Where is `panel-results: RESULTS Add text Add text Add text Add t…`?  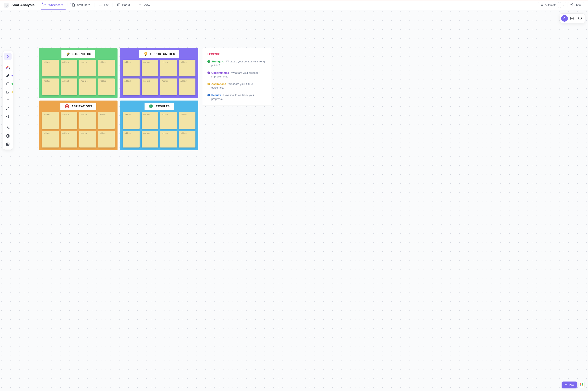 panel-results: RESULTS Add text Add text Add text Add t… is located at coordinates (159, 125).